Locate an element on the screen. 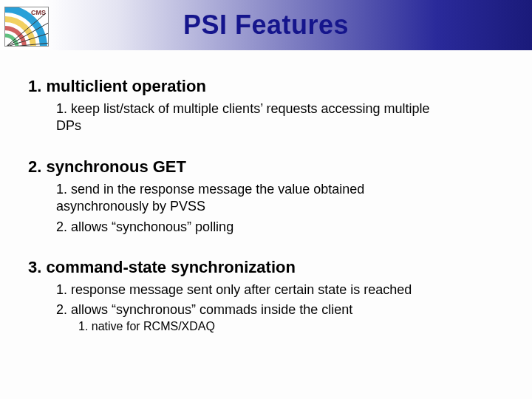 This screenshot has height=399, width=532. slide-title: PSI Features is located at coordinates (266, 25).